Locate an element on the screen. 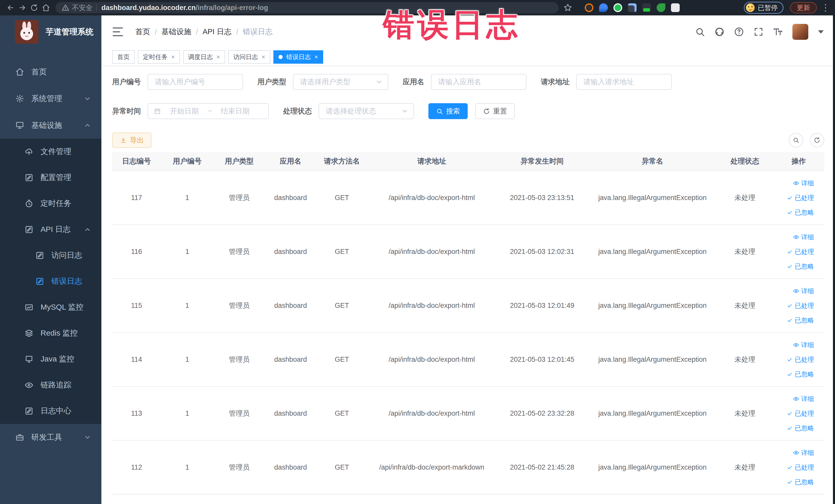 This screenshot has width=835, height=504. sidebar-item-label: Java 监控 is located at coordinates (66, 359).